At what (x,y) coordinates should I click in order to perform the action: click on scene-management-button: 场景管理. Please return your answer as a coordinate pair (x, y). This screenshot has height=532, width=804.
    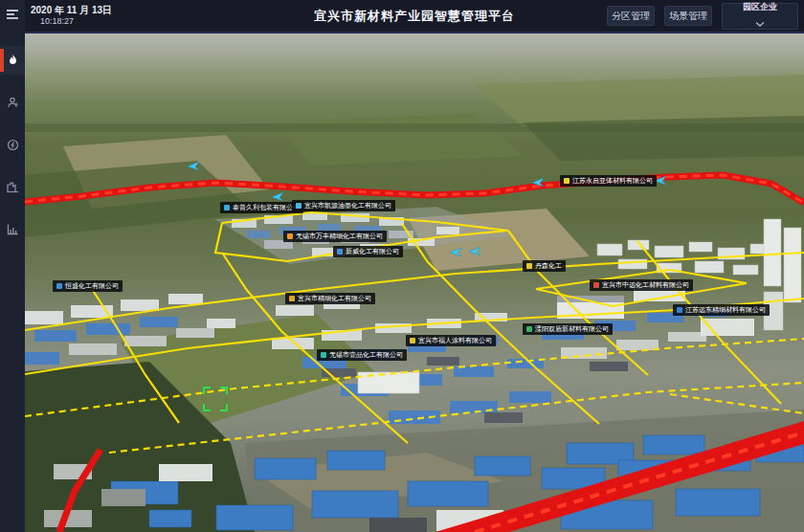
    Looking at the image, I should click on (688, 15).